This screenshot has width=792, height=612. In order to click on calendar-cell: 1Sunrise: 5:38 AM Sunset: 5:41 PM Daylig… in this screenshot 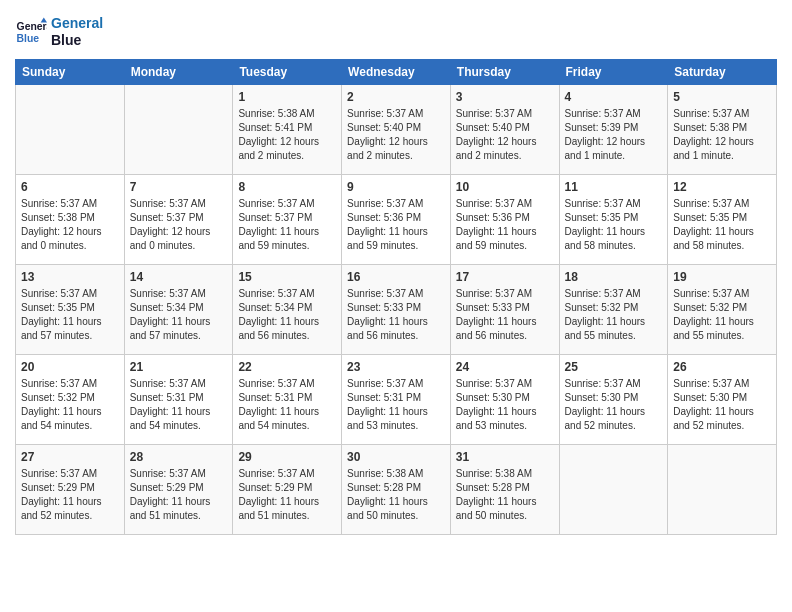, I will do `click(288, 129)`.